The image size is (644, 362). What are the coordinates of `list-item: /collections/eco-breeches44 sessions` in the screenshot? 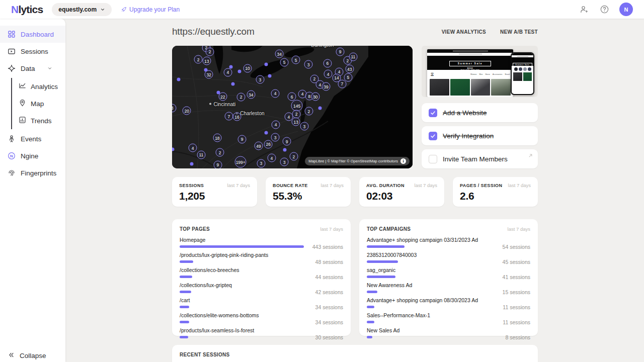 It's located at (262, 273).